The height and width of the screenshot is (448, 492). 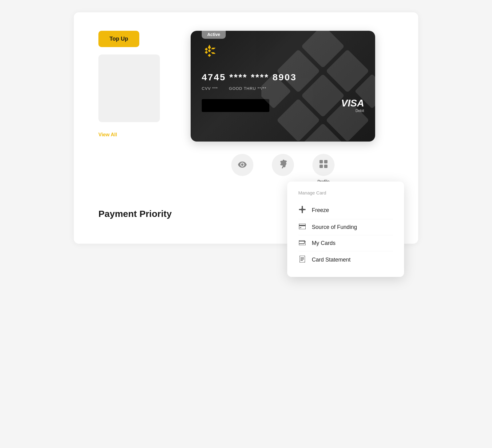 What do you see at coordinates (346, 243) in the screenshot?
I see `mycards-item: My Cards` at bounding box center [346, 243].